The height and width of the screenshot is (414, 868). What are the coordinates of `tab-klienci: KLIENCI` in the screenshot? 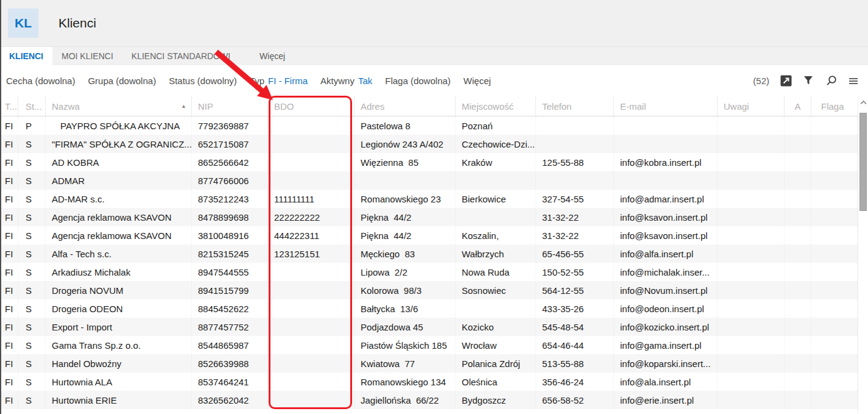 It's located at (26, 56).